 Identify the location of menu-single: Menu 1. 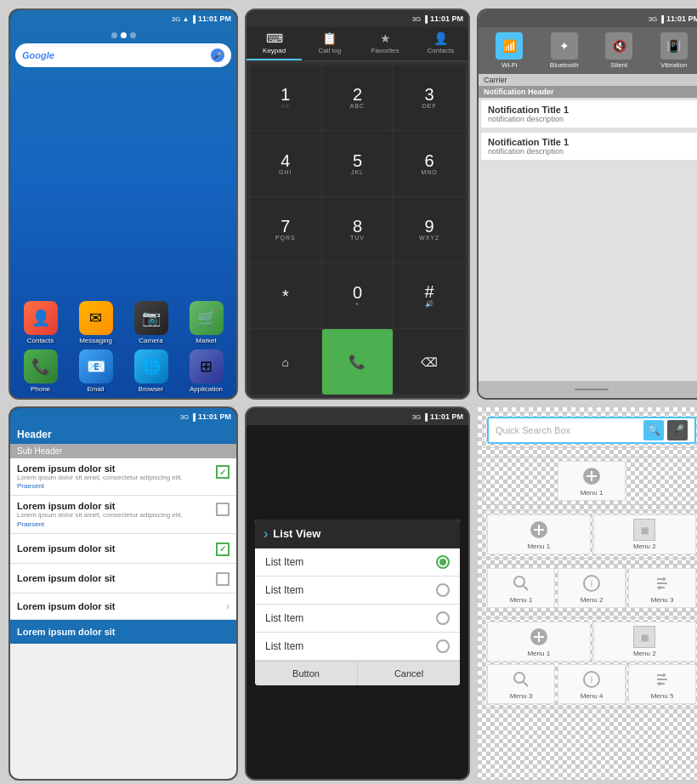
(592, 481).